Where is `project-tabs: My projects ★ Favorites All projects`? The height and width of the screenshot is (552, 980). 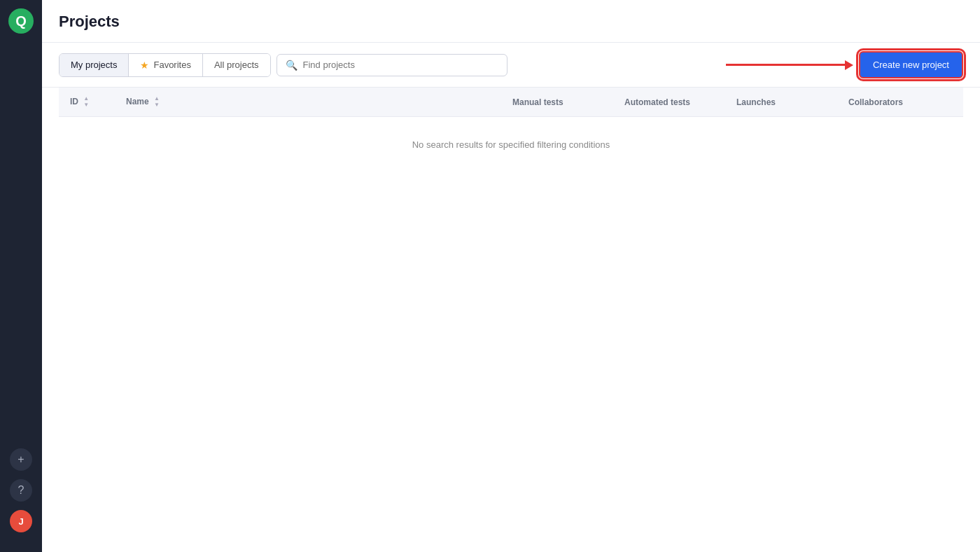
project-tabs: My projects ★ Favorites All projects is located at coordinates (165, 65).